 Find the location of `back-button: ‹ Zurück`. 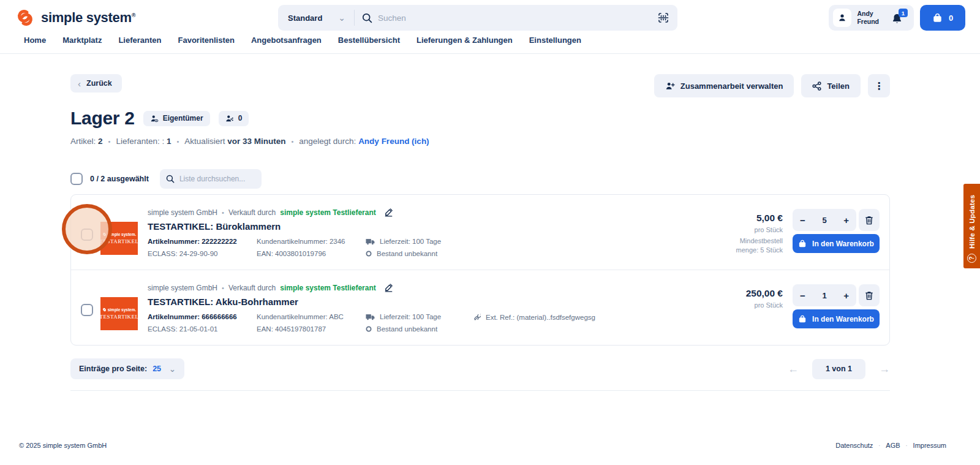

back-button: ‹ Zurück is located at coordinates (96, 83).